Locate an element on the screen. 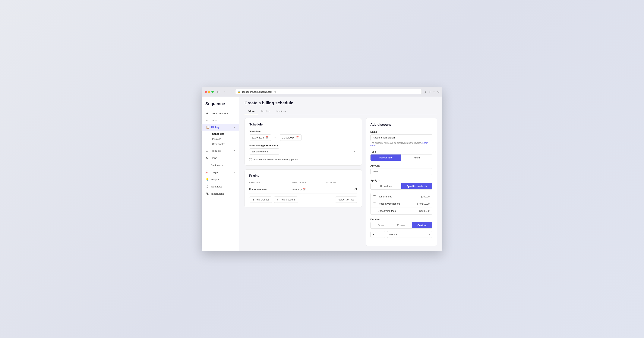  type-fixed-button: Fixed is located at coordinates (417, 158).